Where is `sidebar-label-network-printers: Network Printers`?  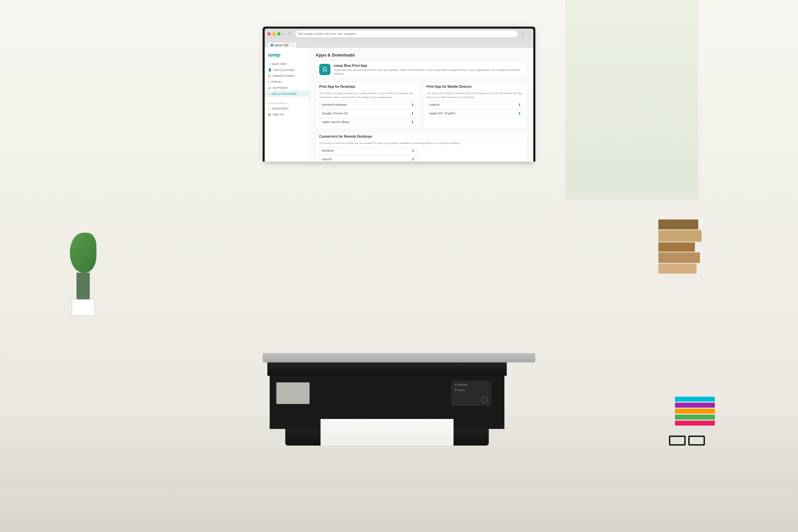
sidebar-label-network-printers: Network Printers is located at coordinates (284, 76).